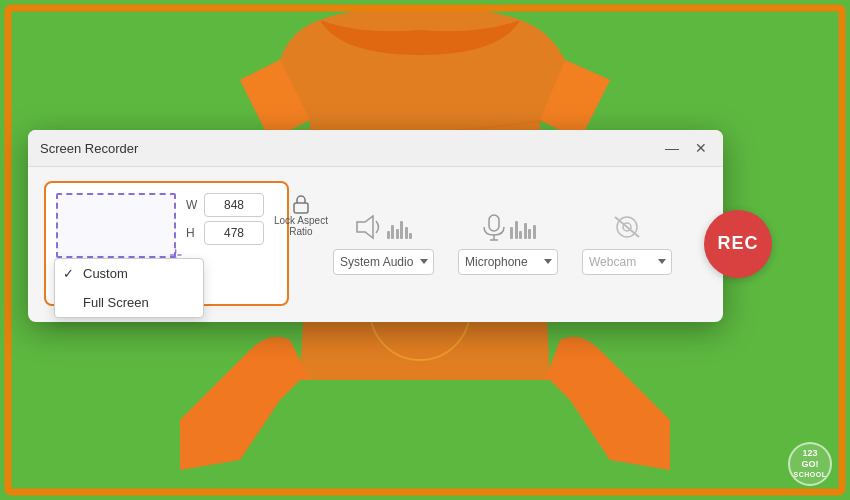 This screenshot has height=500, width=850. Describe the element at coordinates (627, 262) in the screenshot. I see `webcam-dropdown: Webcam` at that location.